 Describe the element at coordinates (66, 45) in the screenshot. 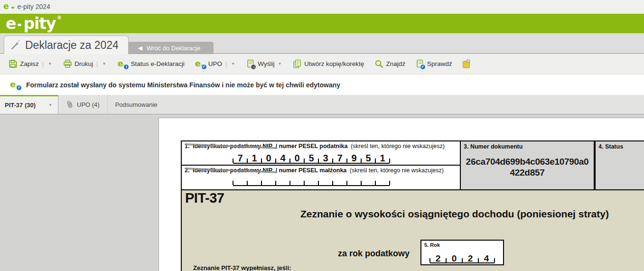

I see `tab-deklaracje-za-2024: Deklaracje za 2024` at that location.